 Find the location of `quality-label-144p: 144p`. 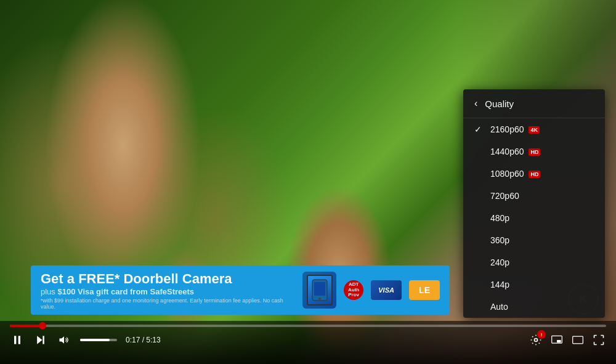

quality-label-144p: 144p is located at coordinates (542, 285).